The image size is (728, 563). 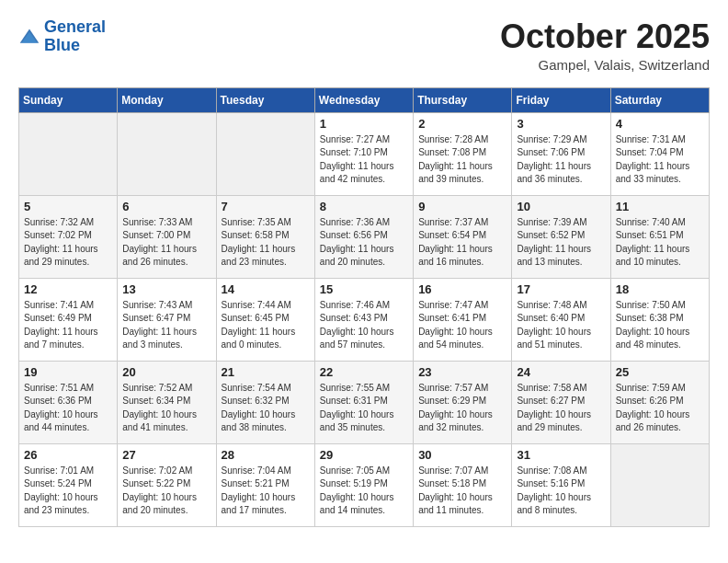 What do you see at coordinates (660, 319) in the screenshot?
I see `calendar-cell: 18Sunrise: 7:50 AM Sunset: 6:38 PM Dayli…` at bounding box center [660, 319].